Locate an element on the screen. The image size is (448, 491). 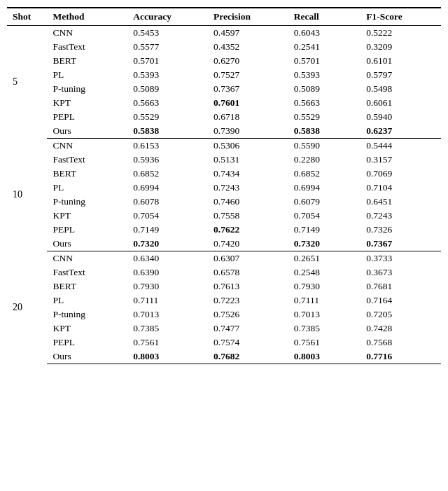
table-row: 5CNN0.54530.45970.60430.5222 is located at coordinates (224, 34).